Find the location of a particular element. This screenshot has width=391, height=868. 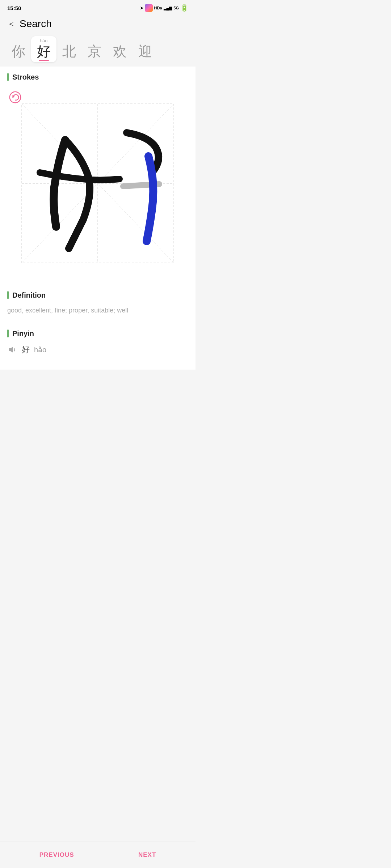

pinyin-section-bar is located at coordinates (8, 333).